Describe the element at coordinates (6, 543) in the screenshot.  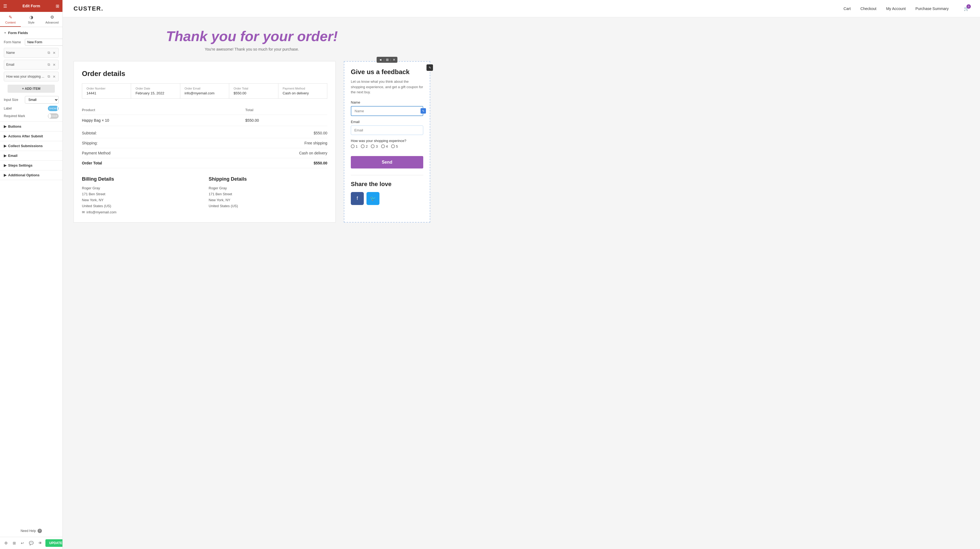
I see `settings-icon-btn: ⚙` at that location.